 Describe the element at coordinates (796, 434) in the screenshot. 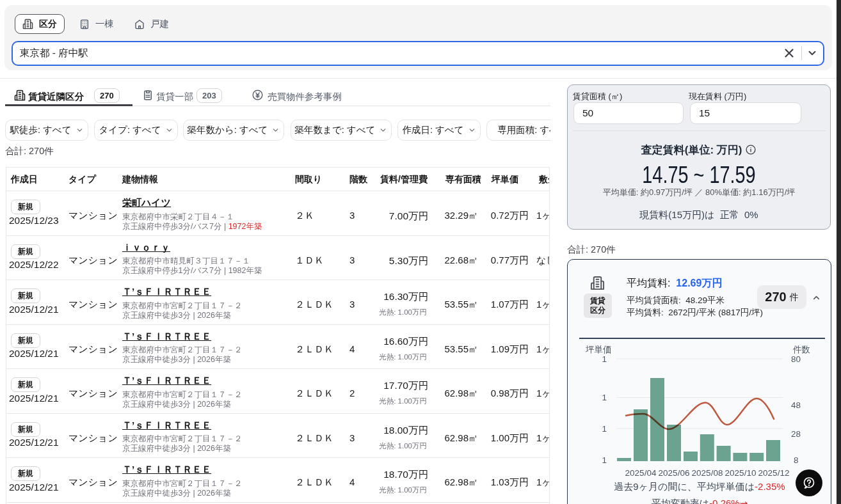

I see `svg-text: 28` at that location.